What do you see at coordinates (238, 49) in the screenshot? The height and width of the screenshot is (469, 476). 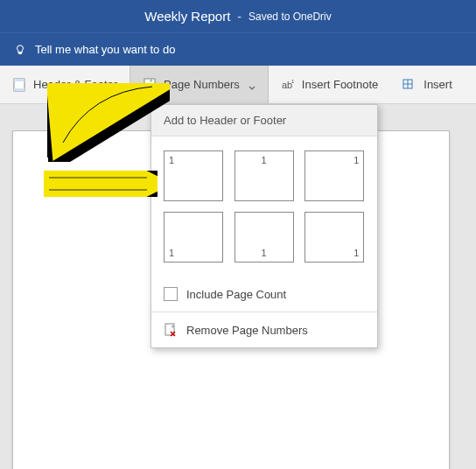 I see `tell-me-bar: Tell me what you want to do` at bounding box center [238, 49].